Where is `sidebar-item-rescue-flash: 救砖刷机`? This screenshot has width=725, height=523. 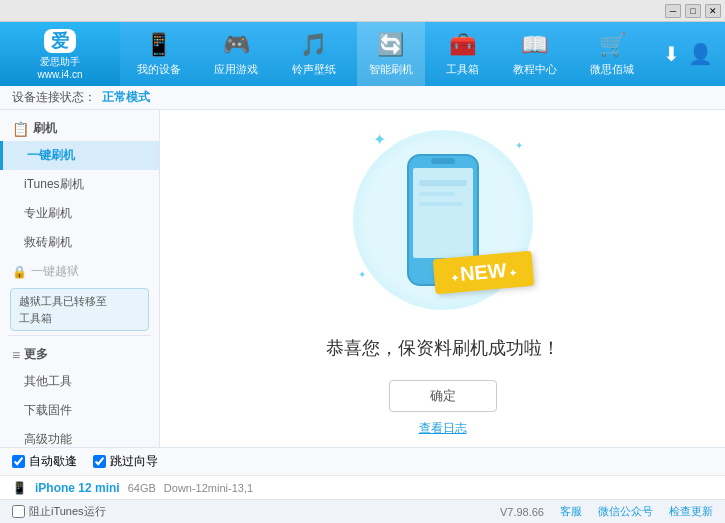 sidebar-item-rescue-flash: 救砖刷机 is located at coordinates (80, 242).